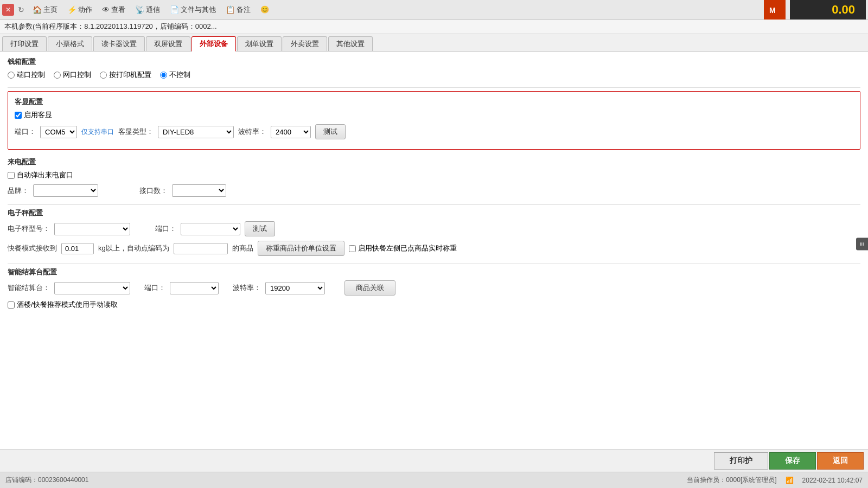 The height and width of the screenshot is (488, 868). I want to click on footer-actions: 打印护 保存 返回, so click(434, 461).